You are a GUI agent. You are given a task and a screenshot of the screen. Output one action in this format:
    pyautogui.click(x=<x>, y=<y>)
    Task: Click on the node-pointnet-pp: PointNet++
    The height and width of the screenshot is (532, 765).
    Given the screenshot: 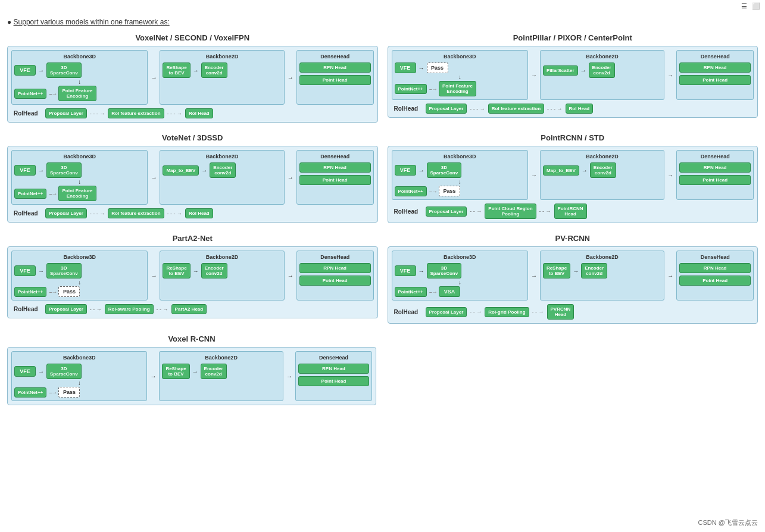 What is the action you would take?
    pyautogui.click(x=411, y=89)
    